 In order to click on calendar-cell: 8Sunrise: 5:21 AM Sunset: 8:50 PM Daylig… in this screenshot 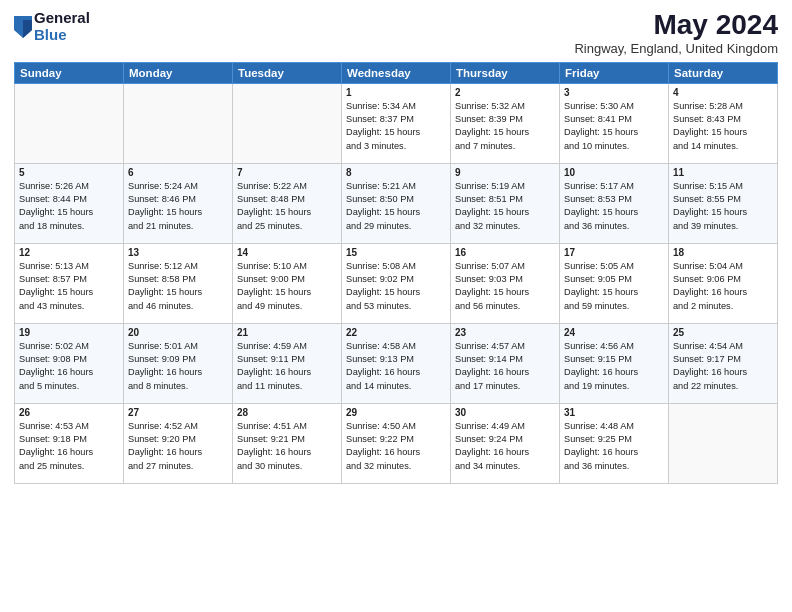, I will do `click(396, 203)`.